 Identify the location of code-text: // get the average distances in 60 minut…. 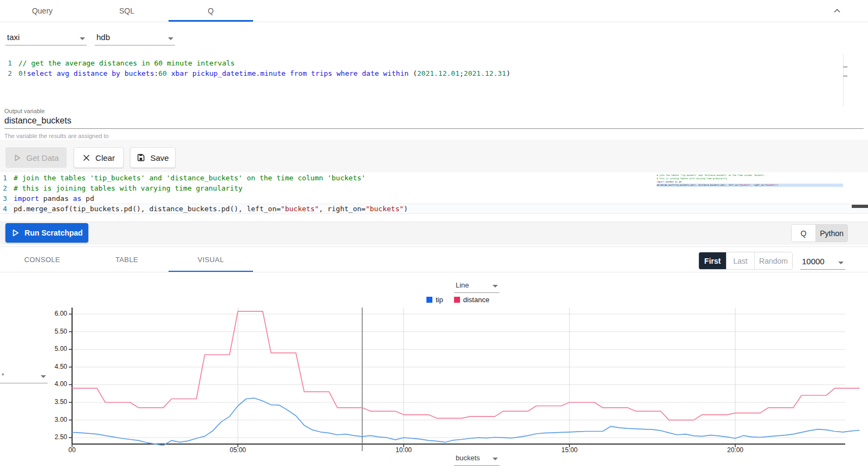
(127, 63).